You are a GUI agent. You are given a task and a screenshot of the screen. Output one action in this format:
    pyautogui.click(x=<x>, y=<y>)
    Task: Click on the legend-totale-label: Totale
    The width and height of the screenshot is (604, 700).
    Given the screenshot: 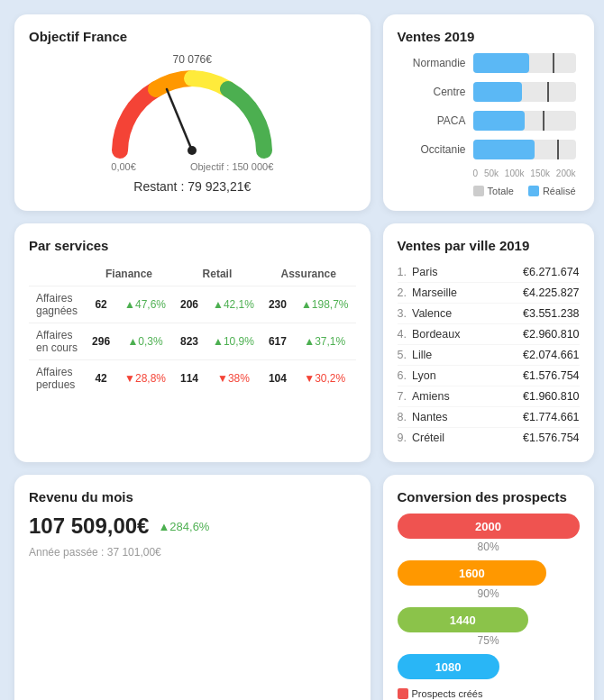 What is the action you would take?
    pyautogui.click(x=501, y=191)
    